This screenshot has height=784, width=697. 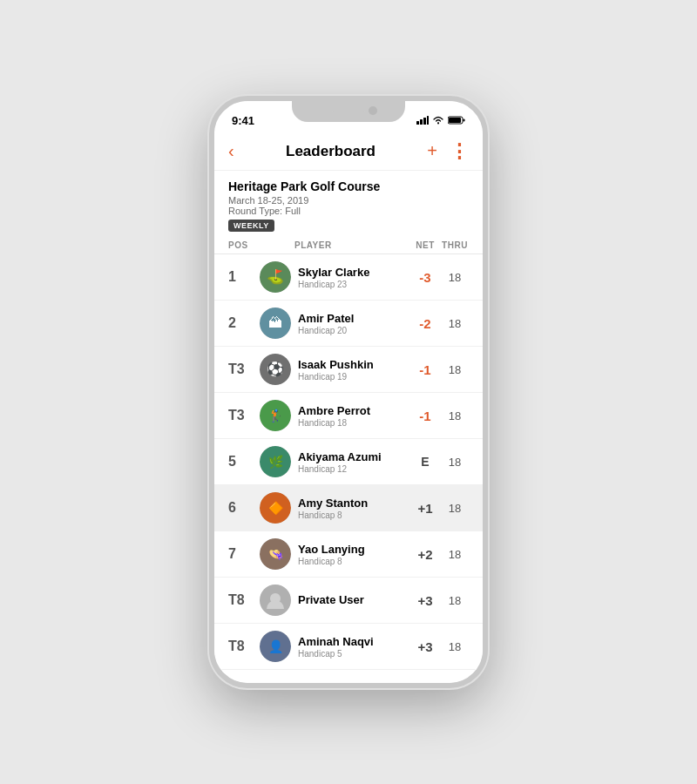 What do you see at coordinates (232, 152) in the screenshot?
I see `back-button: ‹` at bounding box center [232, 152].